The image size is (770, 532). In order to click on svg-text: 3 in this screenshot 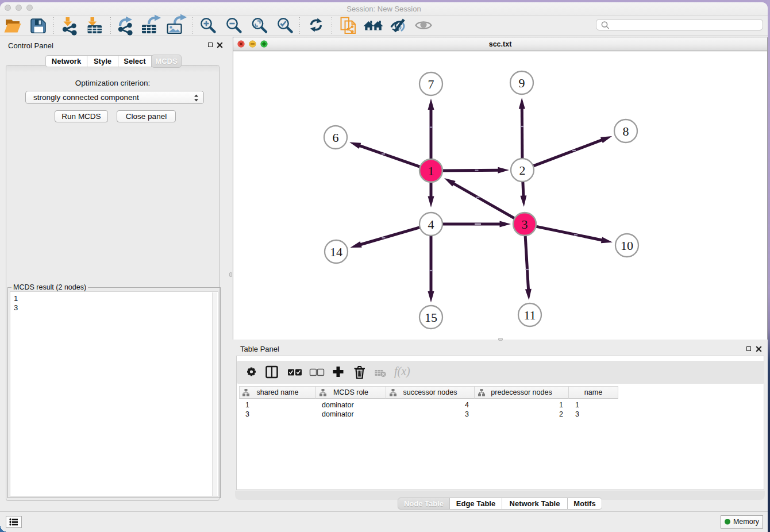, I will do `click(525, 224)`.